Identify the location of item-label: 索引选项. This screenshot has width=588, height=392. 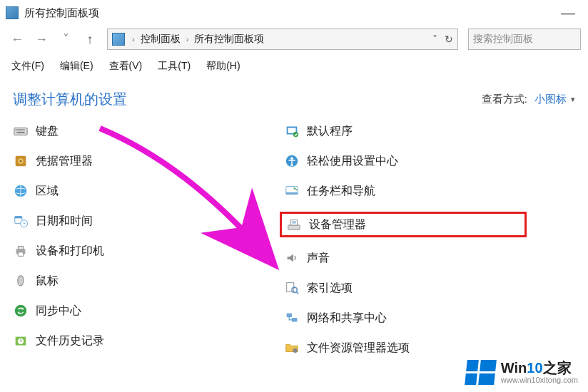
(330, 288).